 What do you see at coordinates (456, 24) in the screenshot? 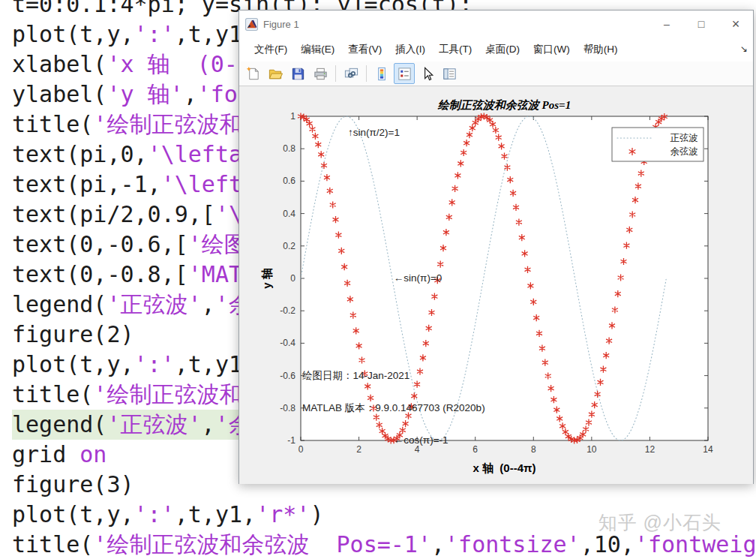
I see `window-title: Figure 1` at bounding box center [456, 24].